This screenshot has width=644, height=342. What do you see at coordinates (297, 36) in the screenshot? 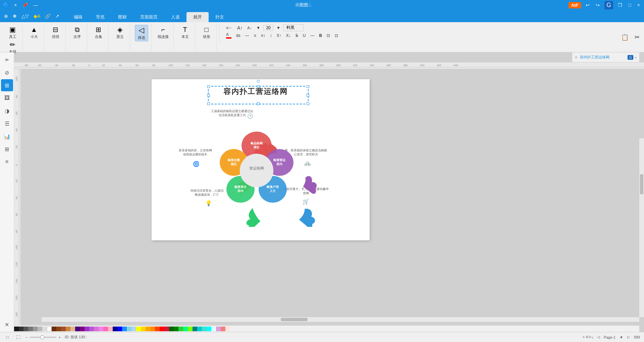
I see `strikethrough-btn: S̶` at bounding box center [297, 36].